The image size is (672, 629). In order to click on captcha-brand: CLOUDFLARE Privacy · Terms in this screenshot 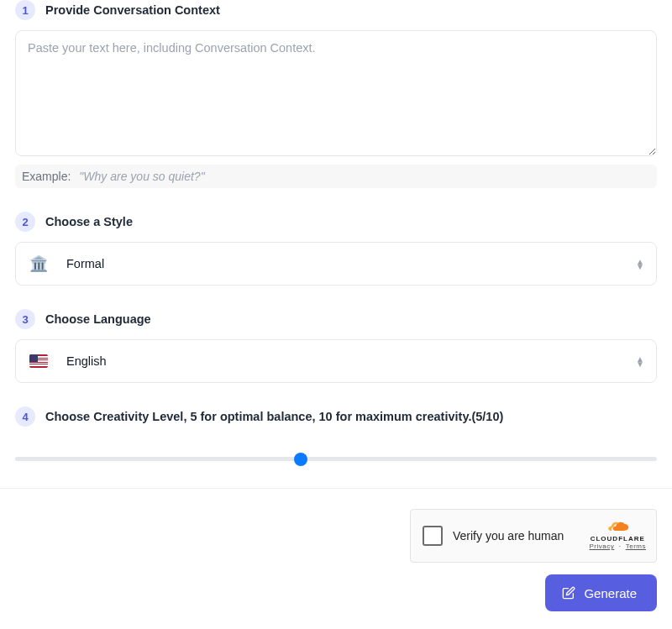, I will do `click(618, 536)`.